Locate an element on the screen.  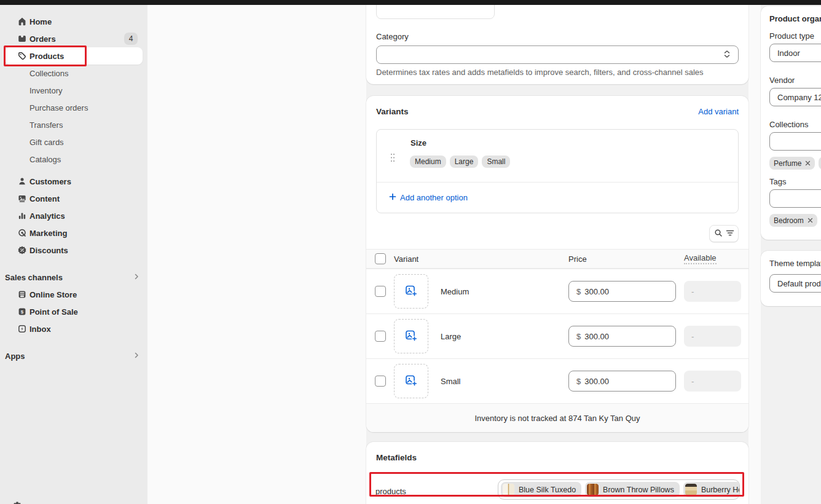
tags-input is located at coordinates (795, 199).